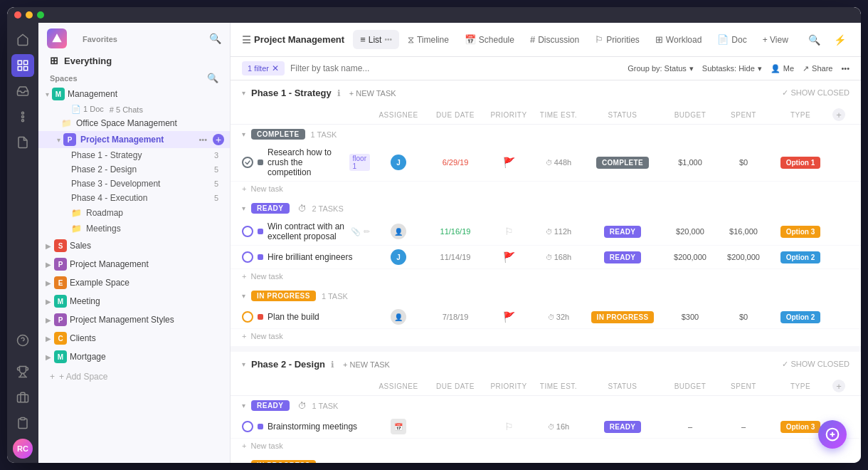 The height and width of the screenshot is (470, 868). What do you see at coordinates (243, 462) in the screenshot?
I see `in-progress-design-collapse: ▾` at bounding box center [243, 462].